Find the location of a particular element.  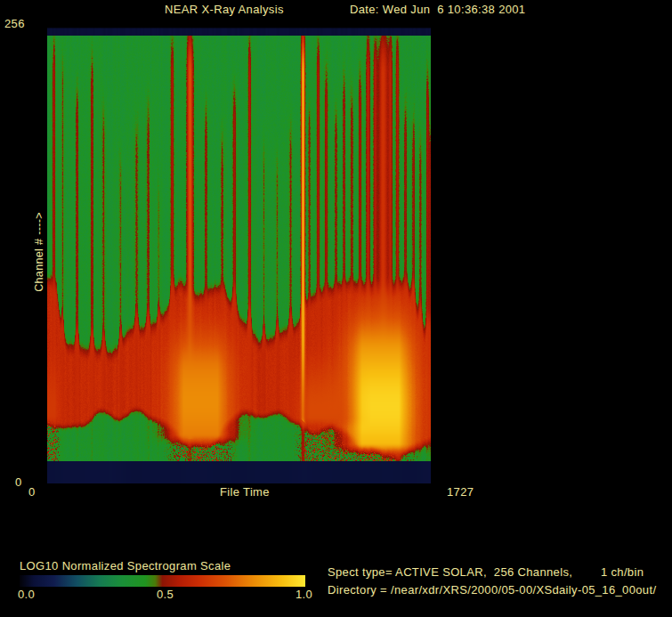

colorbar-tick-max: 1.0 is located at coordinates (304, 595).